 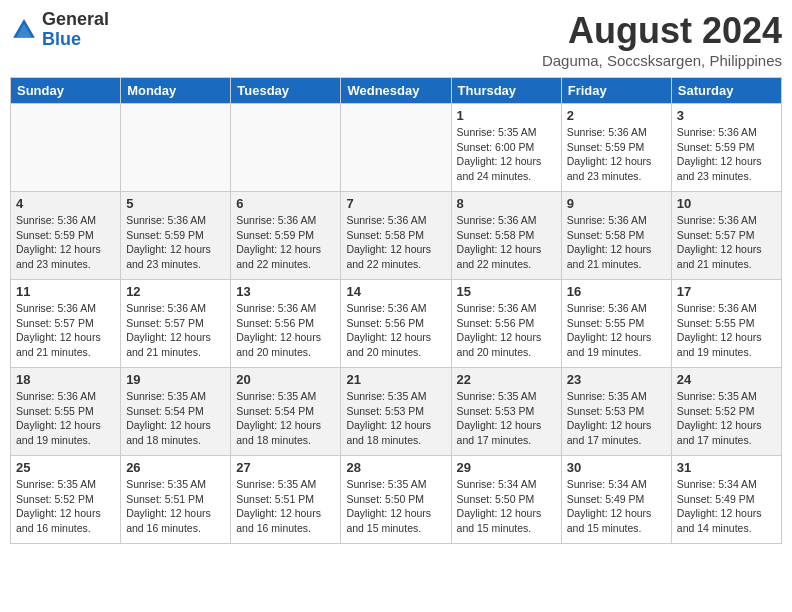 What do you see at coordinates (616, 204) in the screenshot?
I see `day-number: 9` at bounding box center [616, 204].